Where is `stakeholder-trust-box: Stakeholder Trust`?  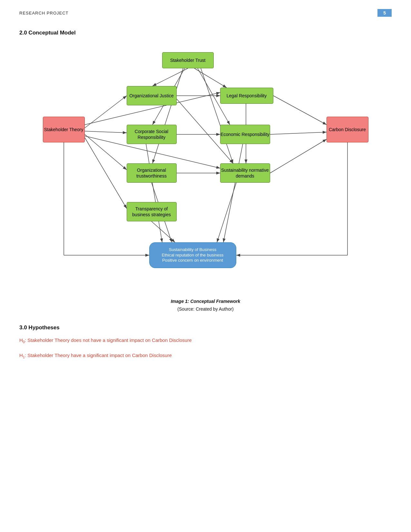 stakeholder-trust-box: Stakeholder Trust is located at coordinates (188, 60).